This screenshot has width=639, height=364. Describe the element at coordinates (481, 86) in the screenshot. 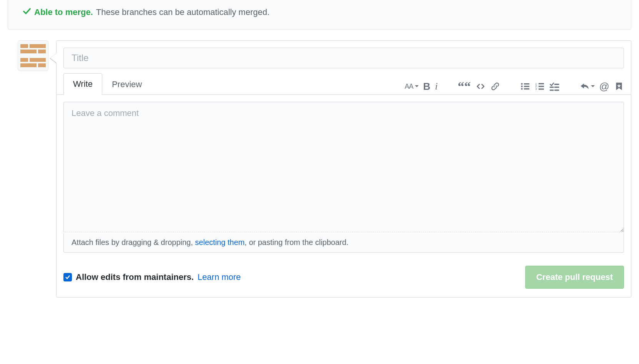

I see `code-icon` at that location.